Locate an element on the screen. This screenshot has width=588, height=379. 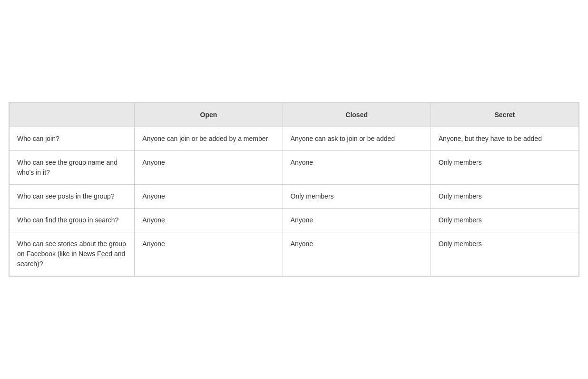
row-question: Who can find the group in search? is located at coordinates (72, 220).